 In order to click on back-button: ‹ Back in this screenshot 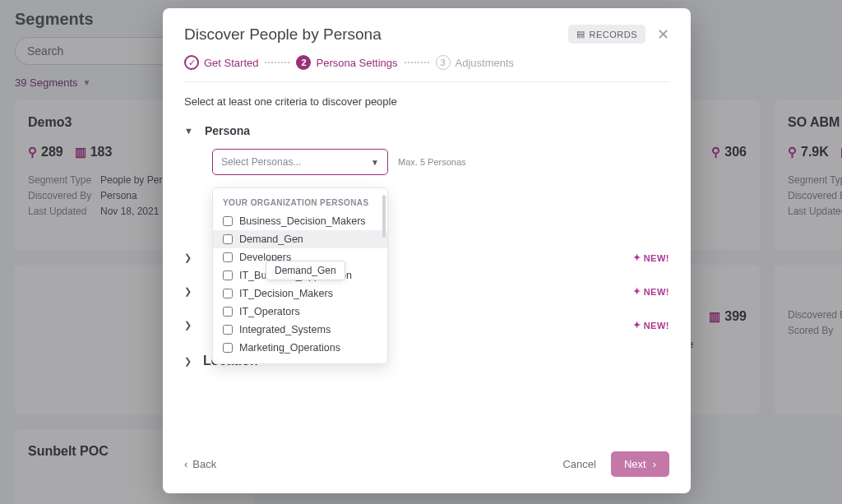, I will do `click(201, 464)`.